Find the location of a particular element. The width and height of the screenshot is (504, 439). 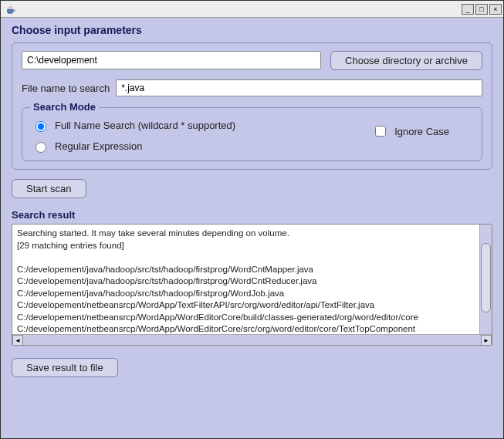

hscroll-right-button: ► is located at coordinates (486, 340).